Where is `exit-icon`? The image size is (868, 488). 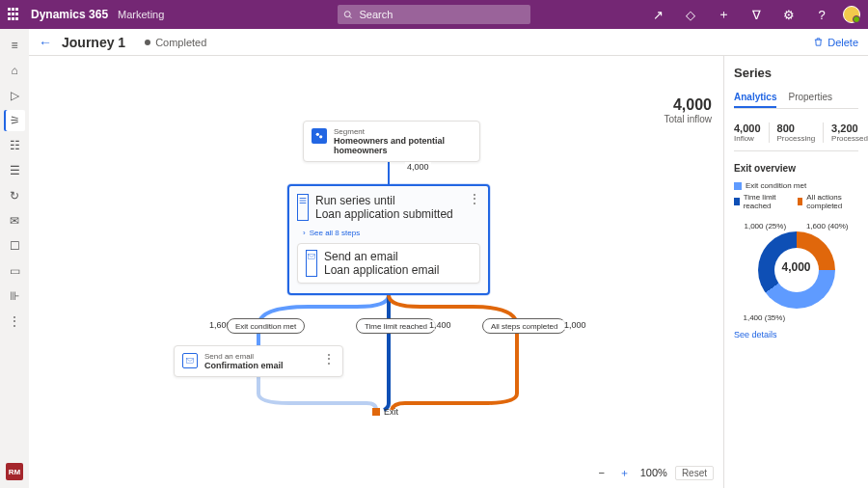 exit-icon is located at coordinates (376, 412).